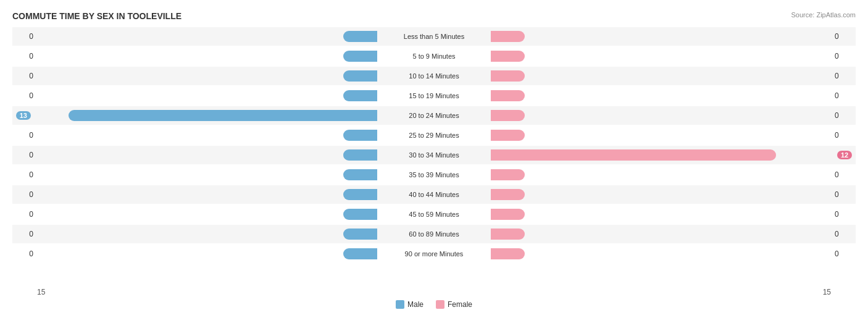 The image size is (868, 323). What do you see at coordinates (434, 135) in the screenshot?
I see `table-row: 0 25 to 29 Minutes 0` at bounding box center [434, 135].